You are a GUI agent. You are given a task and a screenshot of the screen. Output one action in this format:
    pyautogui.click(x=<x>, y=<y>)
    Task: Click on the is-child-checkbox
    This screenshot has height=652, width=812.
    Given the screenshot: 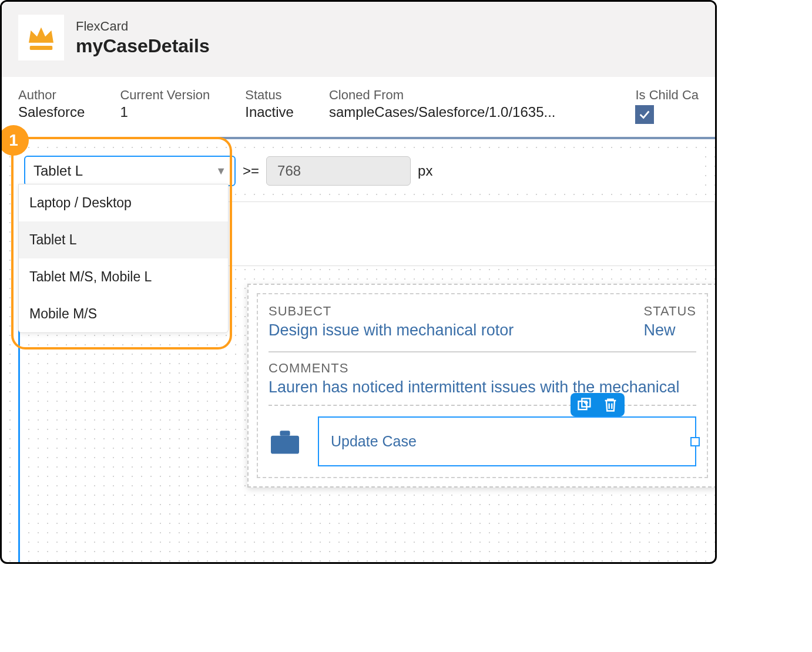 What is the action you would take?
    pyautogui.click(x=645, y=115)
    